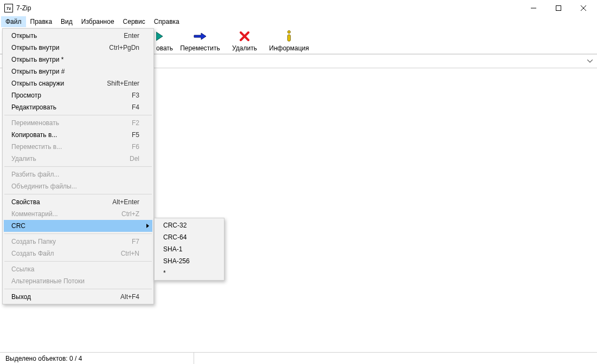 This screenshot has height=364, width=597. Describe the element at coordinates (78, 253) in the screenshot. I see `file-menu-item: Создать ФайлCtrl+N` at that location.